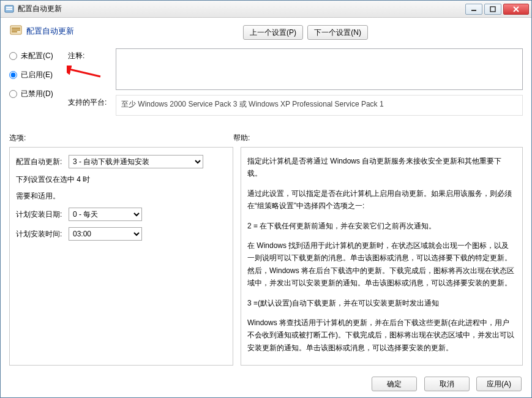 This screenshot has width=532, height=398. What do you see at coordinates (40, 214) in the screenshot?
I see `install-day-label: 计划安装日期:` at bounding box center [40, 214].